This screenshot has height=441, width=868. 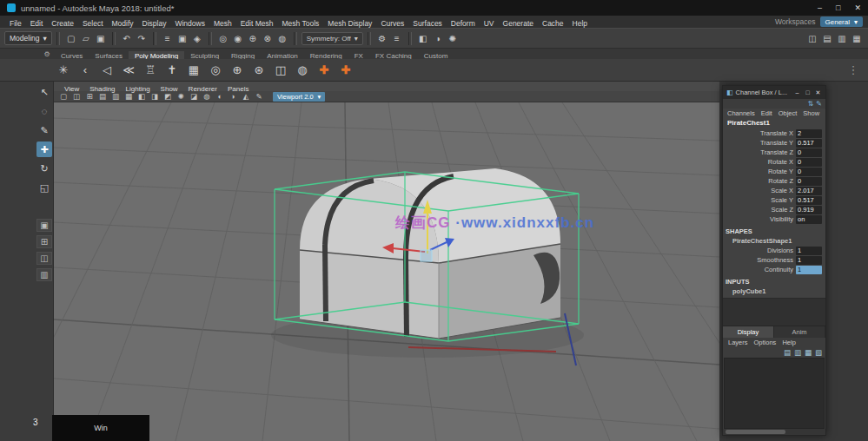 I want to click on tab-display: Display, so click(x=749, y=332).